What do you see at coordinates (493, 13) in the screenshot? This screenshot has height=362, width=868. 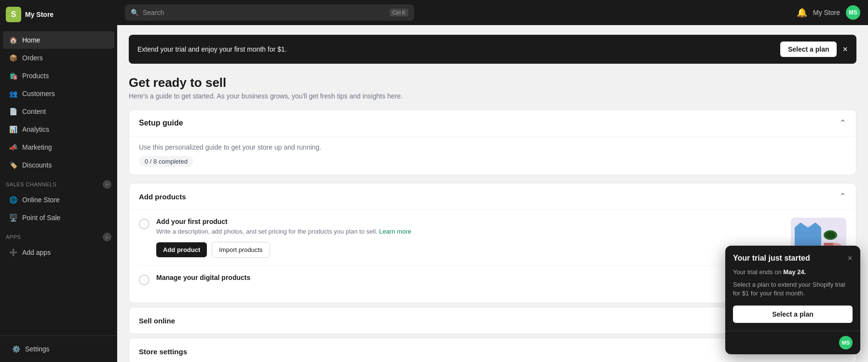 I see `topbar: 🔍 Search Ctrl K 🔔 My Store MS` at bounding box center [493, 13].